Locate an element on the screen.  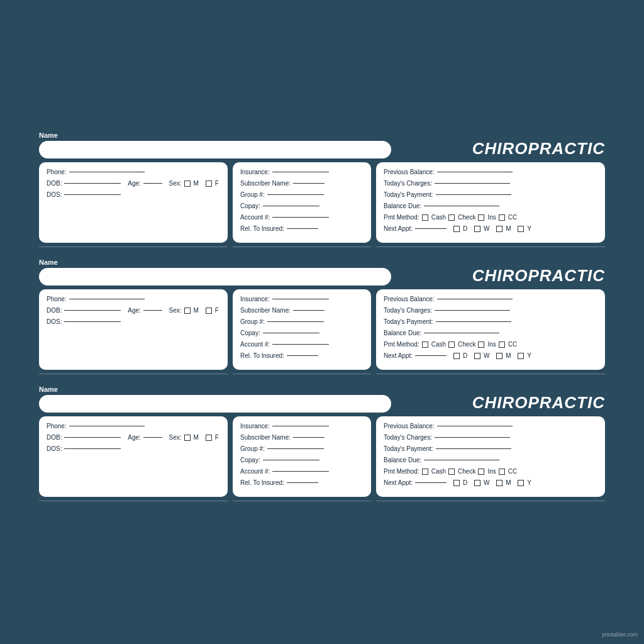
next-y-label-1: Y is located at coordinates (530, 229).